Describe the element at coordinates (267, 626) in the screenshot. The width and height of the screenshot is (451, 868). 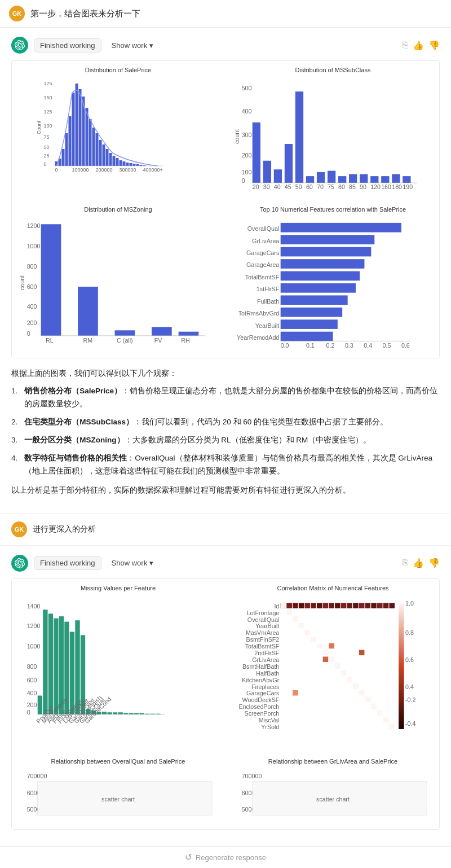
I see `svg-text: YearBuilt` at that location.